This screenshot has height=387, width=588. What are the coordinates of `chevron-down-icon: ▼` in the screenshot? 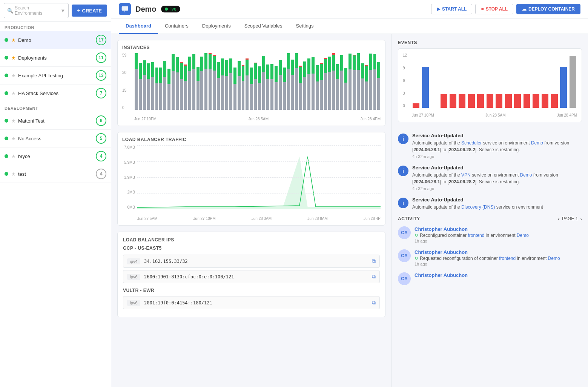 It's located at (63, 11).